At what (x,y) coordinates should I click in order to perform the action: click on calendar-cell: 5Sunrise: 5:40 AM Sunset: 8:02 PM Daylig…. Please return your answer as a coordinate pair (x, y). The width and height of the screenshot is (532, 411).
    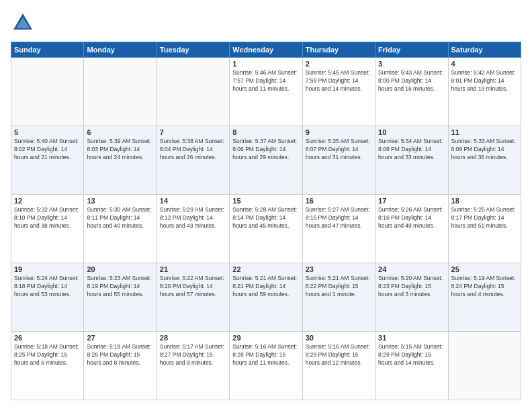
    Looking at the image, I should click on (48, 161).